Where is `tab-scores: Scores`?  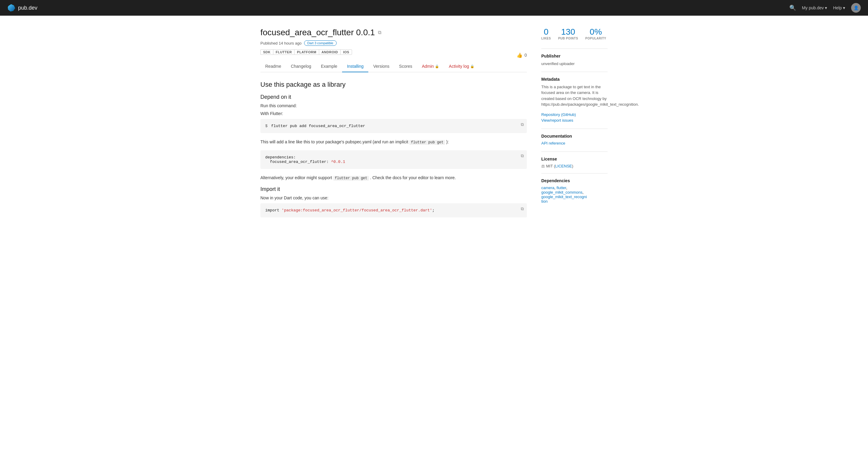 tab-scores: Scores is located at coordinates (406, 67).